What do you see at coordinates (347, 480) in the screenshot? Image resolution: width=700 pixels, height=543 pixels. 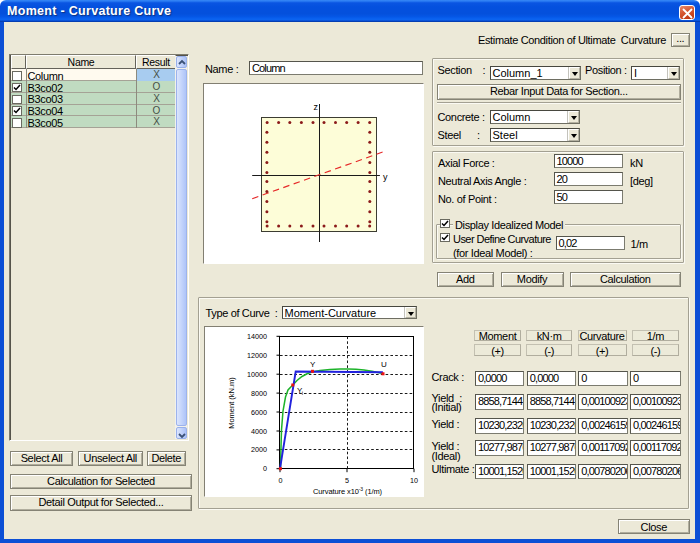 I see `svg-text: 5` at bounding box center [347, 480].